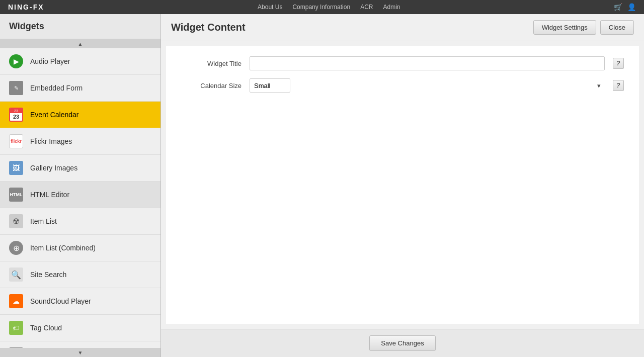 Image resolution: width=644 pixels, height=357 pixels. I want to click on calendar-icon: 23 23, so click(16, 115).